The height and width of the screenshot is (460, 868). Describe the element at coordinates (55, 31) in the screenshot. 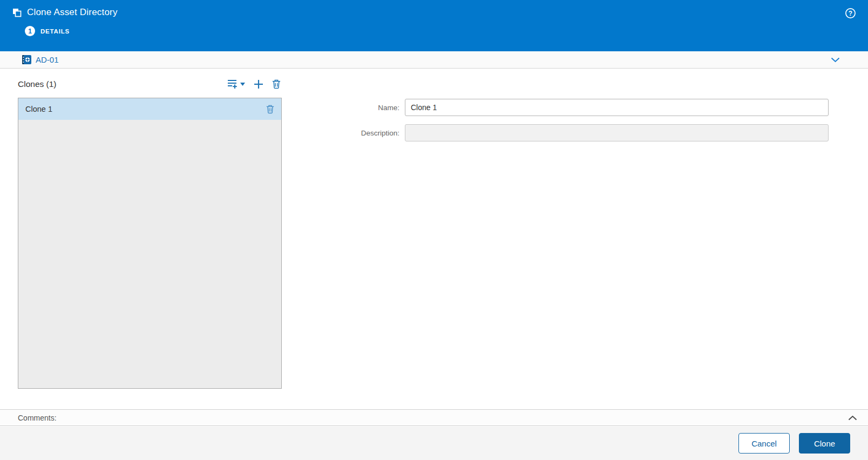

I see `step-label: DETAILS` at that location.